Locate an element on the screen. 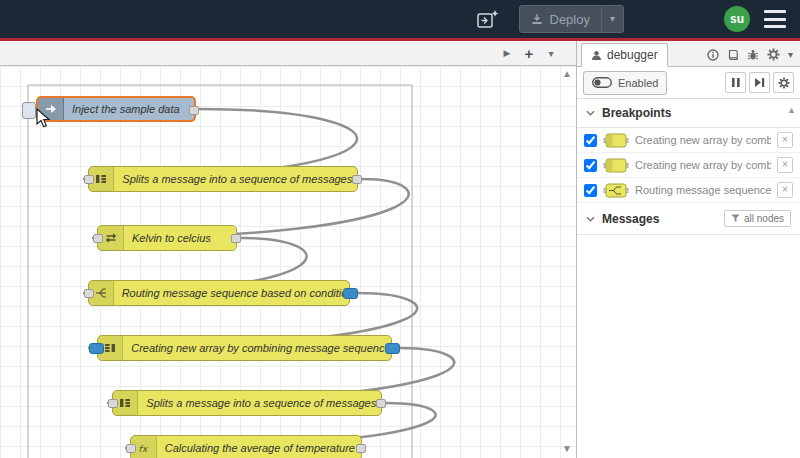 The height and width of the screenshot is (458, 800). funnel-icon is located at coordinates (736, 218).